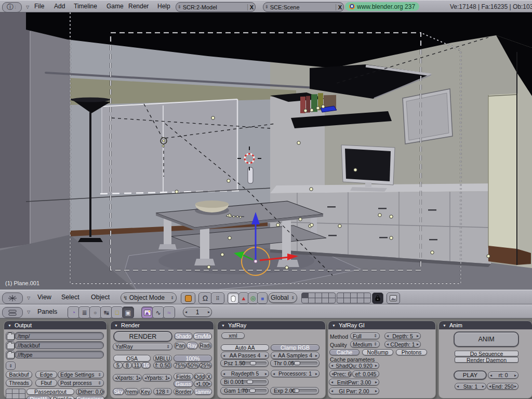  I want to click on buttons-menu-collapse-icon: ▽, so click(29, 312).